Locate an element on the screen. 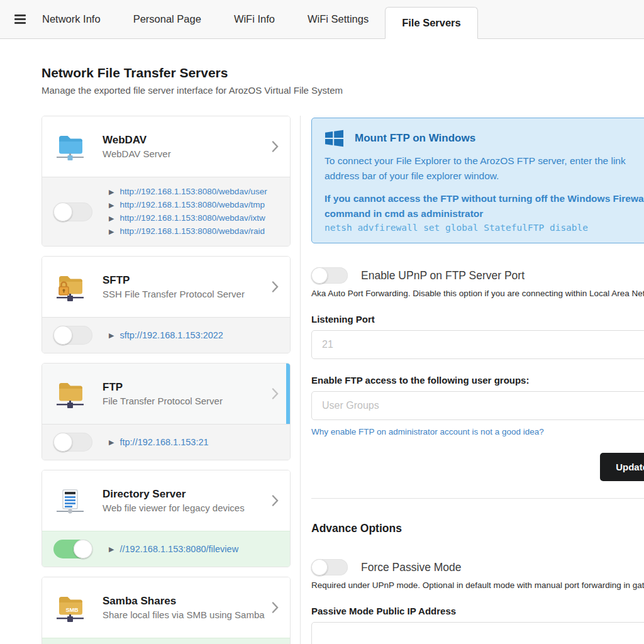  svg-text: SMB is located at coordinates (73, 610).